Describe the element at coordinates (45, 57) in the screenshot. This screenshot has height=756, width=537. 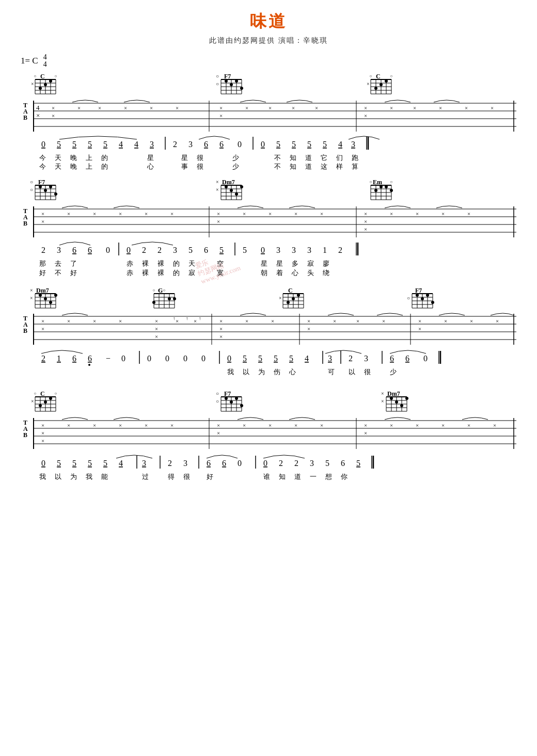
I see `time-top: 4` at that location.